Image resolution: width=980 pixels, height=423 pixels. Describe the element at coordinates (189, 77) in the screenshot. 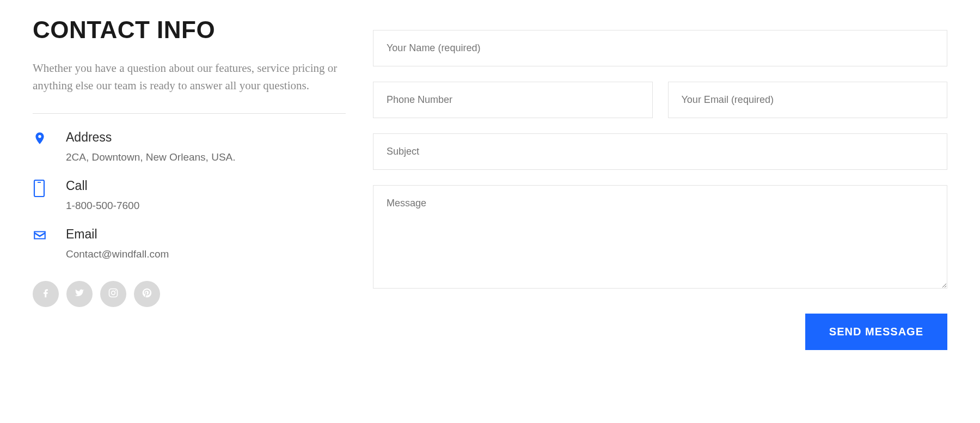

I see `intro-text: Whether you have a question about our fe…` at that location.